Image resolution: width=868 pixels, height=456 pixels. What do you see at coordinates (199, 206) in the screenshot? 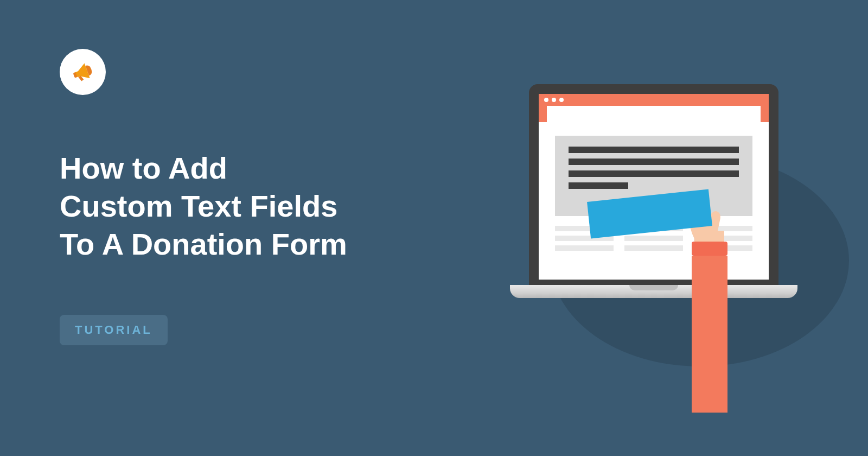
I see `title-line-2: Custom Text Fields` at bounding box center [199, 206].